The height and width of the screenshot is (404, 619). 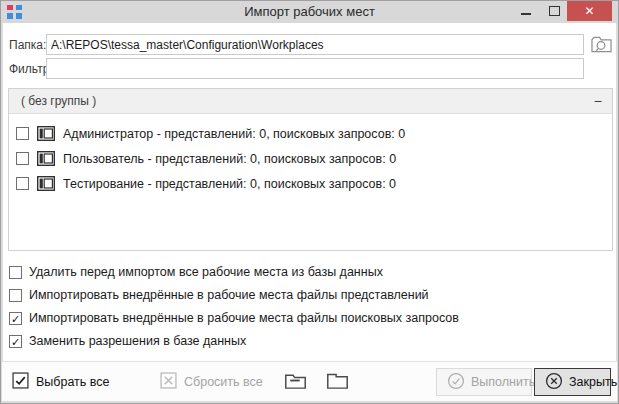 I want to click on option-replace-permissions: Заменить разрешения в базе данных, so click(x=128, y=341).